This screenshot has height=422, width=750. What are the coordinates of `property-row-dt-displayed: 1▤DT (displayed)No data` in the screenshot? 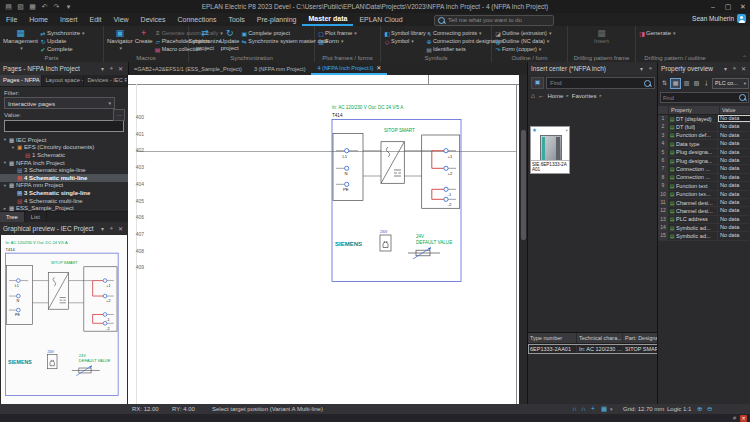 It's located at (704, 119).